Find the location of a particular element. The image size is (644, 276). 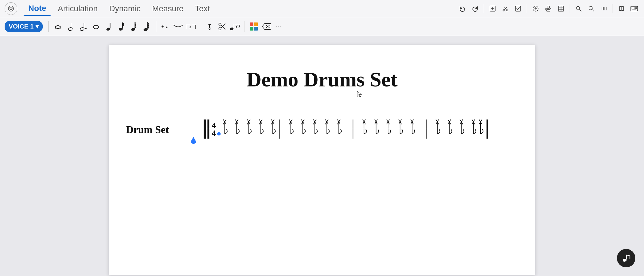

undo-button is located at coordinates (462, 9).